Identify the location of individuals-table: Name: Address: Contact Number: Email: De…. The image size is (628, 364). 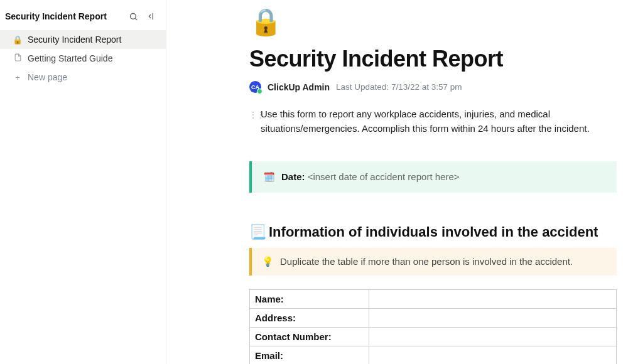
(433, 327).